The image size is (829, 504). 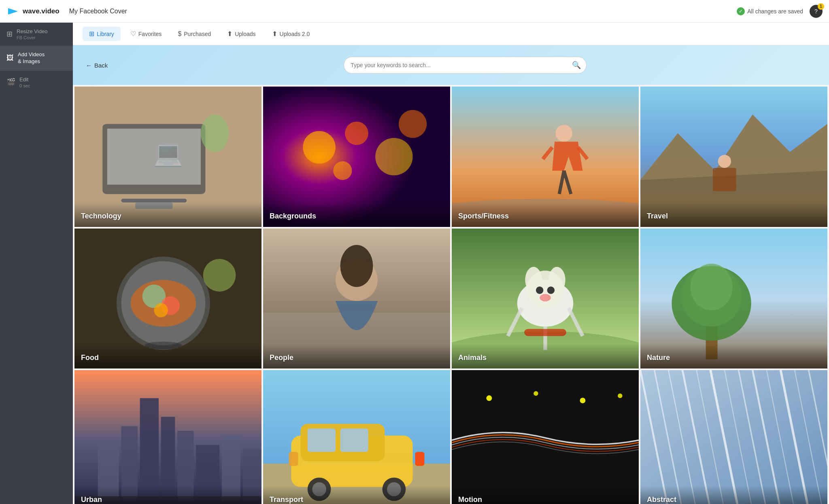 I want to click on category-card-travel: Travel, so click(x=734, y=157).